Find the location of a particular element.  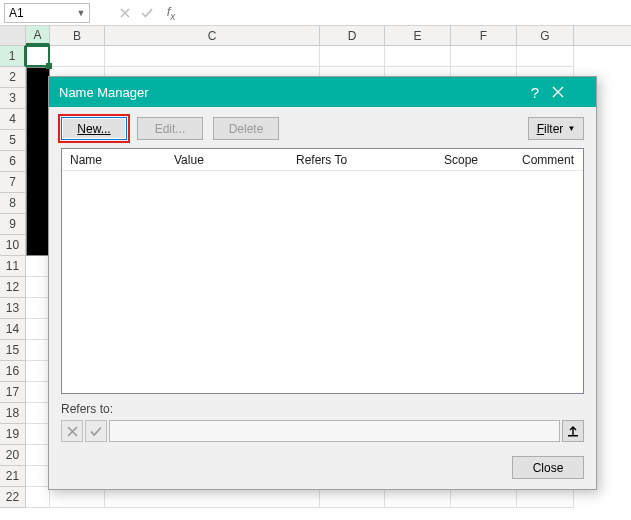

column-header-D: D is located at coordinates (352, 36).